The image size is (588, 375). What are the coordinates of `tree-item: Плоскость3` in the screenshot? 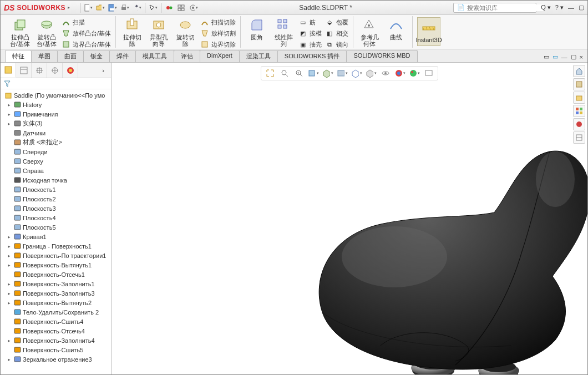 It's located at (55, 209).